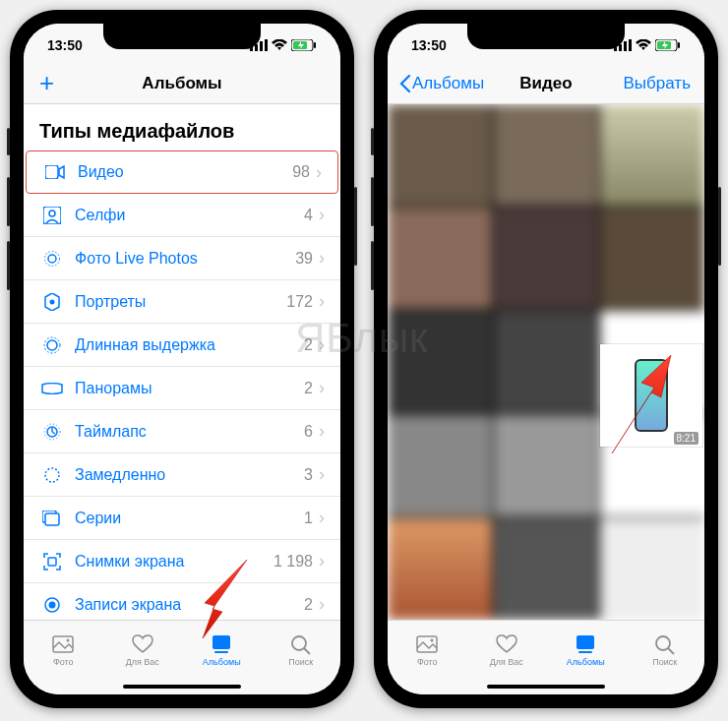  What do you see at coordinates (185, 345) in the screenshot?
I see `row-label: Длинная выдержка` at bounding box center [185, 345].